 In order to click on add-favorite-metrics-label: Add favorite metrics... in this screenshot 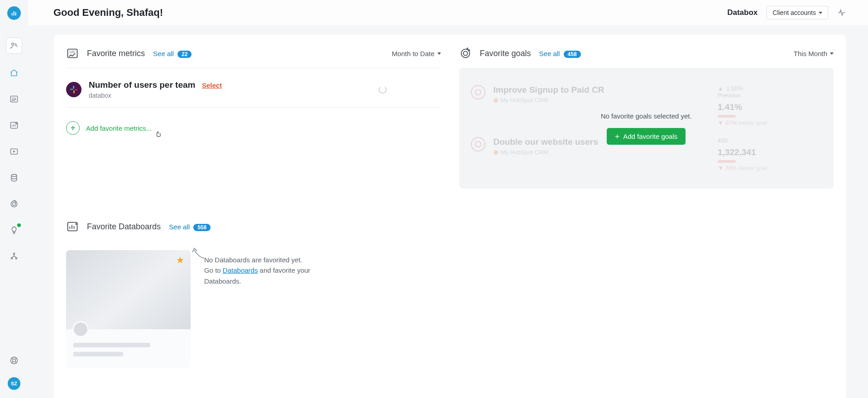, I will do `click(119, 128)`.